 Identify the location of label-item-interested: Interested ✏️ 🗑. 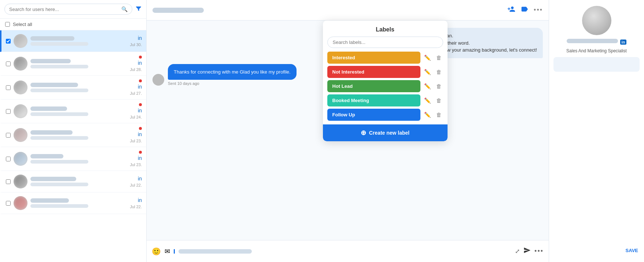
(385, 58).